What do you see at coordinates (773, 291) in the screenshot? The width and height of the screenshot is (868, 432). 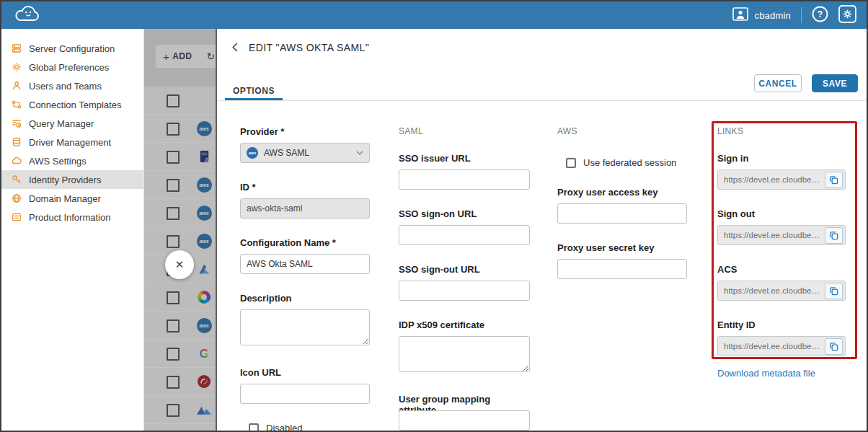 I see `acs-url-value: https://devel.ee.cloudbeaver.io...` at bounding box center [773, 291].